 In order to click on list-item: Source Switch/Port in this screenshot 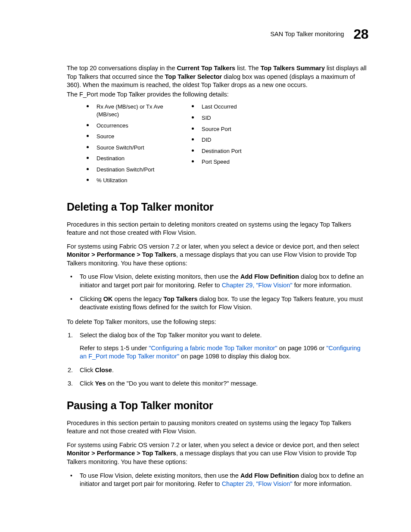, I will do `click(125, 148)`.